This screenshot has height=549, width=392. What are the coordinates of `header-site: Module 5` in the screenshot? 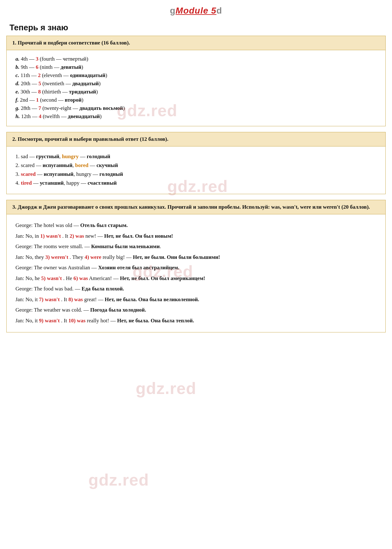 It's located at (196, 11).